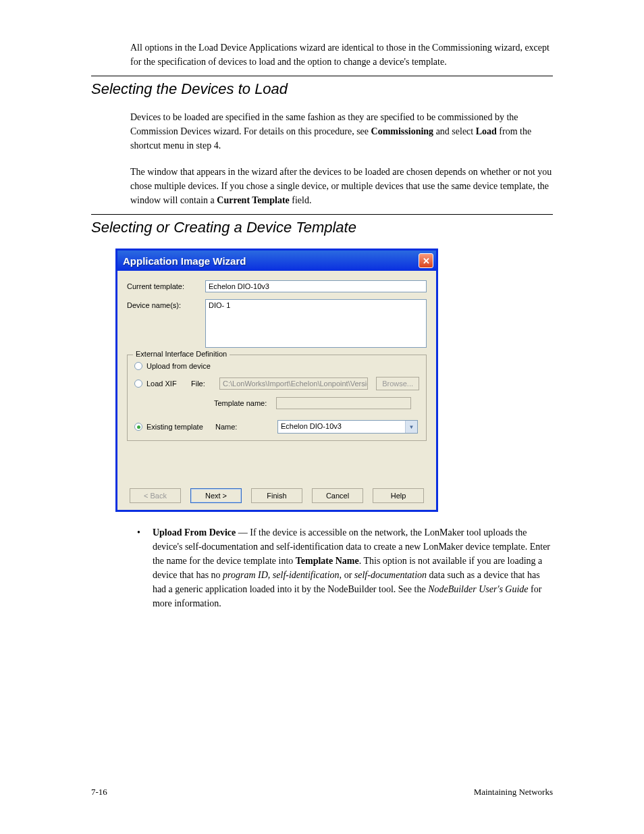 This screenshot has width=644, height=834. What do you see at coordinates (411, 427) in the screenshot?
I see `chevron-down-icon: ▼` at bounding box center [411, 427].